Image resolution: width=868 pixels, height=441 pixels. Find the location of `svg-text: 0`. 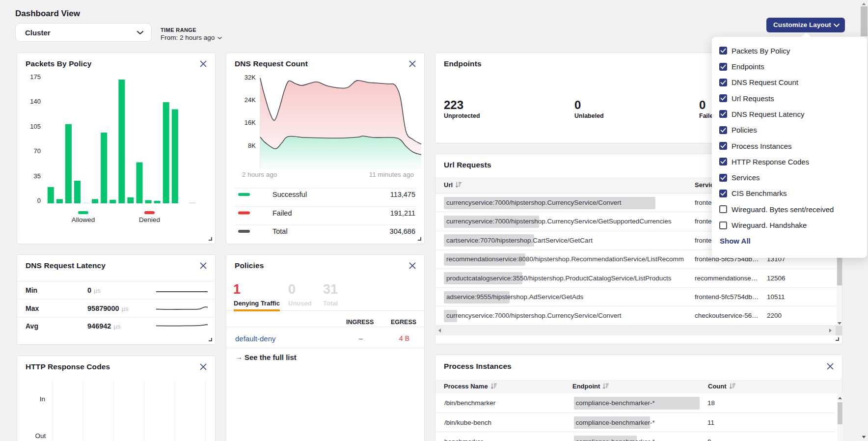

svg-text: 0 is located at coordinates (39, 200).